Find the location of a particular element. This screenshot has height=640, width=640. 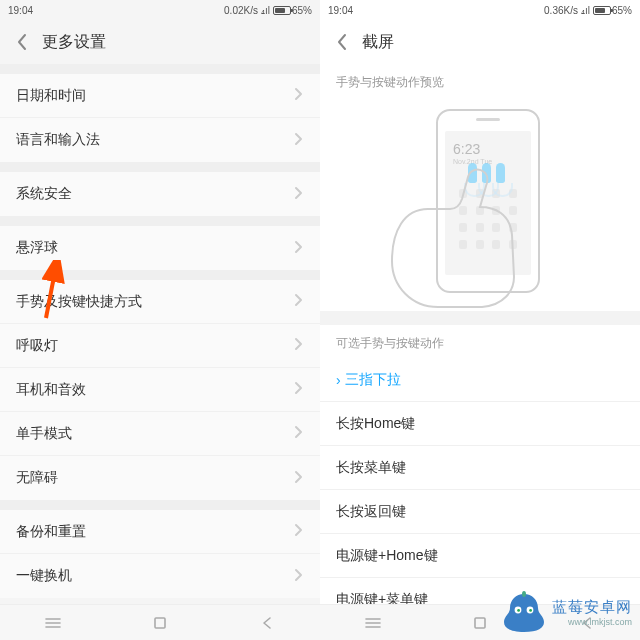

status-bar: 19:04 0.02K/s ₄ıl 65% is located at coordinates (160, 10).